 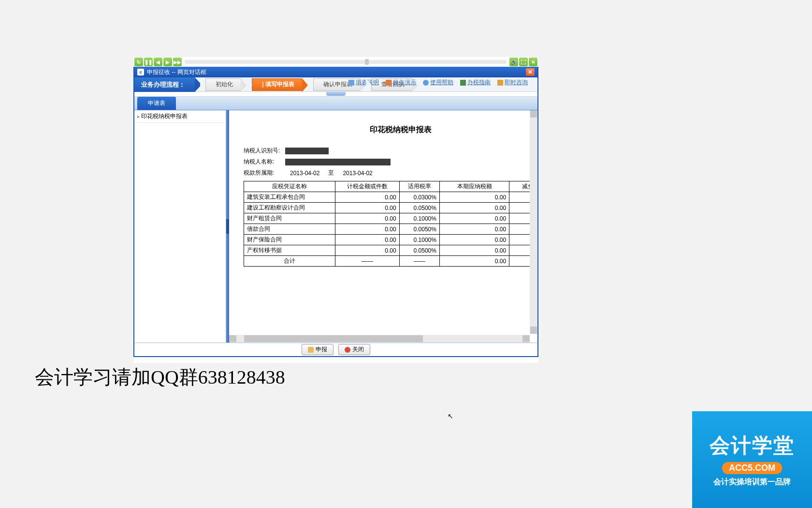 What do you see at coordinates (233, 339) in the screenshot?
I see `scroll-left-arrow` at bounding box center [233, 339].